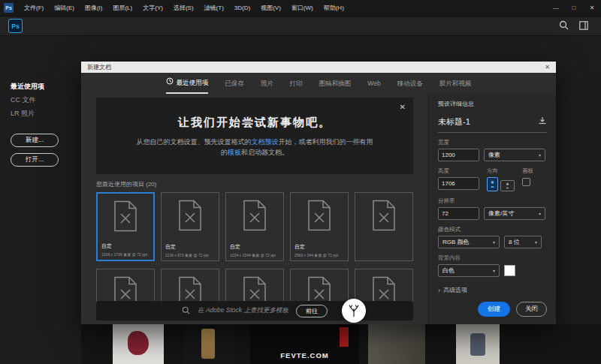  What do you see at coordinates (94, 8) in the screenshot?
I see `menu-image: 图像(I)` at bounding box center [94, 8].